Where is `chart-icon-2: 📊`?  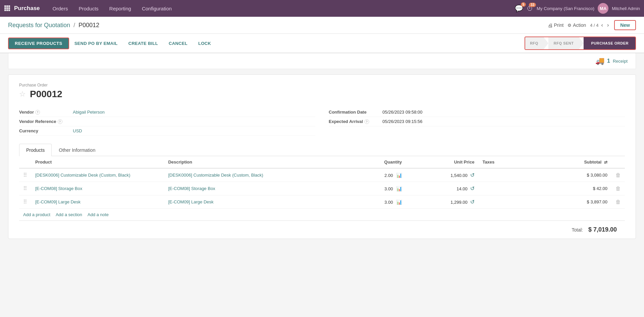
chart-icon-2: 📊 is located at coordinates (399, 202).